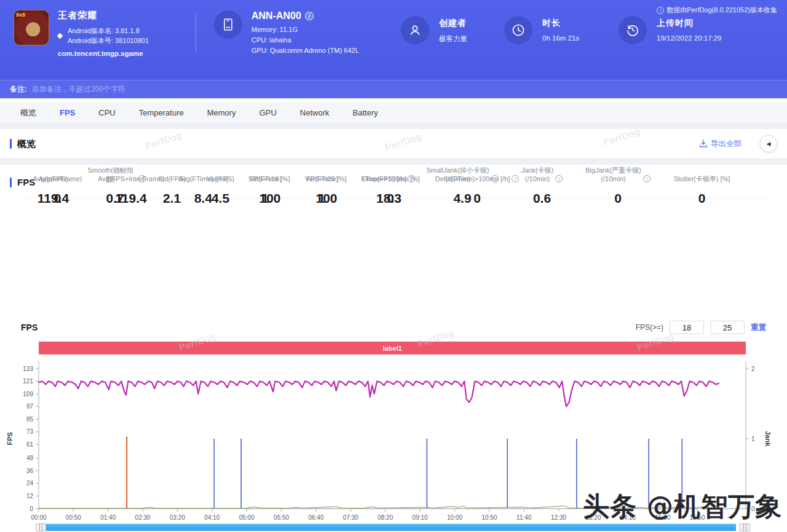 This screenshot has height=532, width=787. What do you see at coordinates (702, 174) in the screenshot?
I see `stat-label: Stutter(卡顿率) [%]` at bounding box center [702, 174].